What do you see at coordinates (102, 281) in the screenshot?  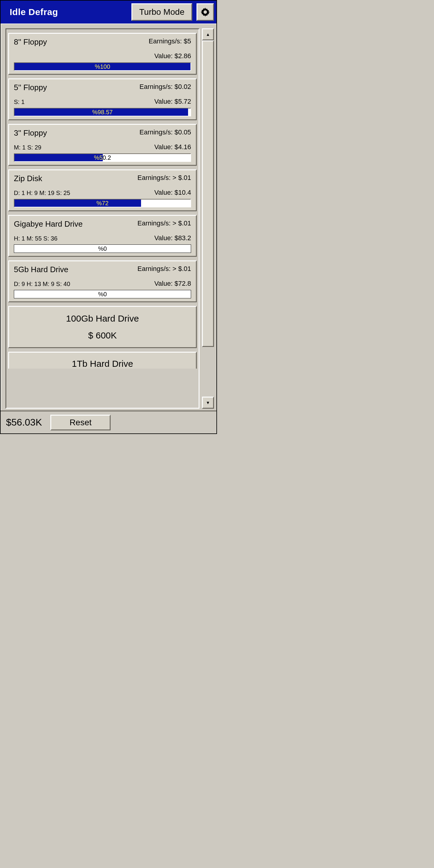 I see `drive-card: 5Gb Hard Drive Earnings/s: > $.01 D: 9 H…` at bounding box center [102, 281].